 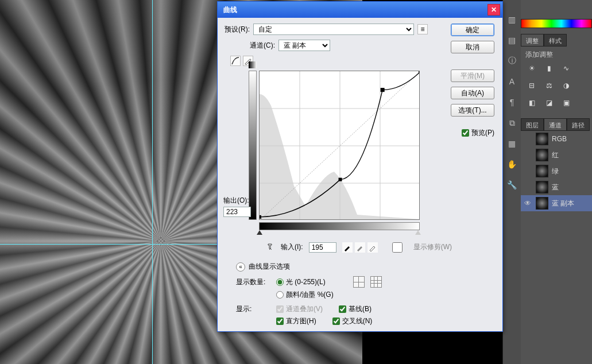 I want to click on input-label: 输入(I):, so click(x=292, y=247).